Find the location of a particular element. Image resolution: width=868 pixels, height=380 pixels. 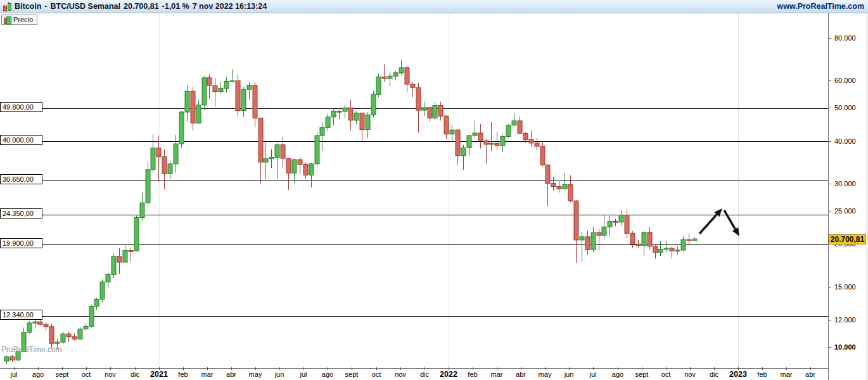

arrow-annotation is located at coordinates (708, 224).